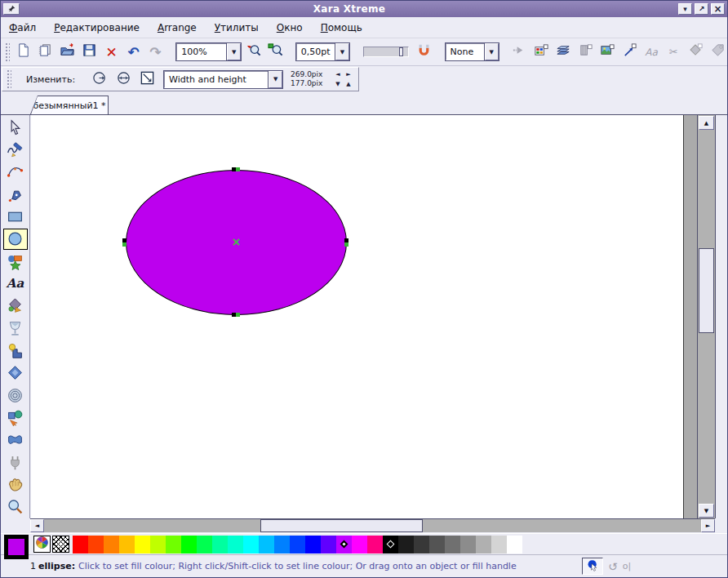 The image size is (728, 578). Describe the element at coordinates (209, 52) in the screenshot. I see `zoom-combo: 100% ▼` at that location.